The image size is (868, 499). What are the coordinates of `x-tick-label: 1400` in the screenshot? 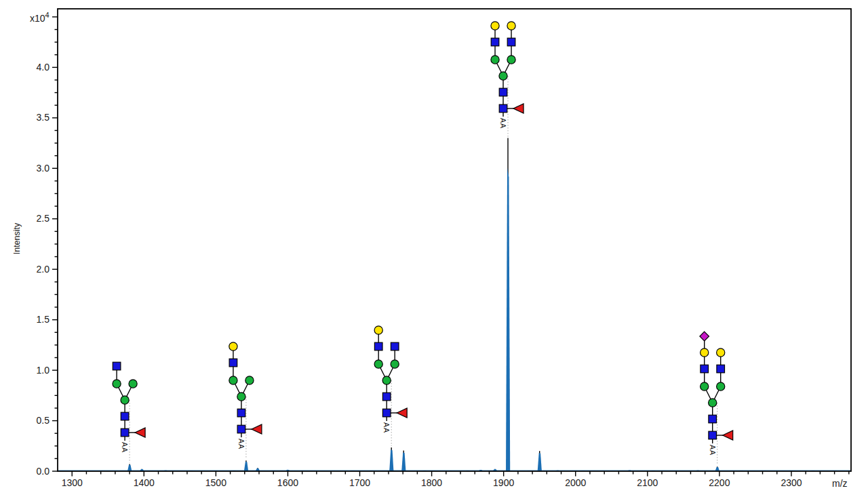 It's located at (144, 483).